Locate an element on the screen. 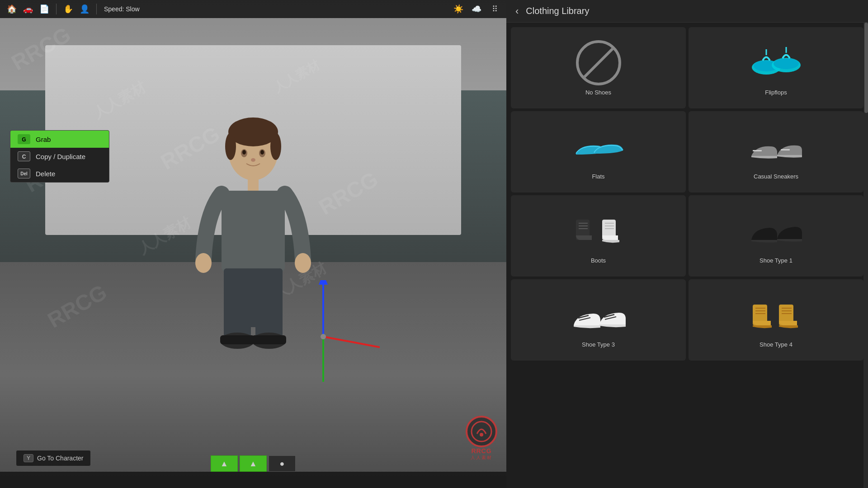 This screenshot has width=868, height=488. panel-title: Clothing Library is located at coordinates (557, 11).